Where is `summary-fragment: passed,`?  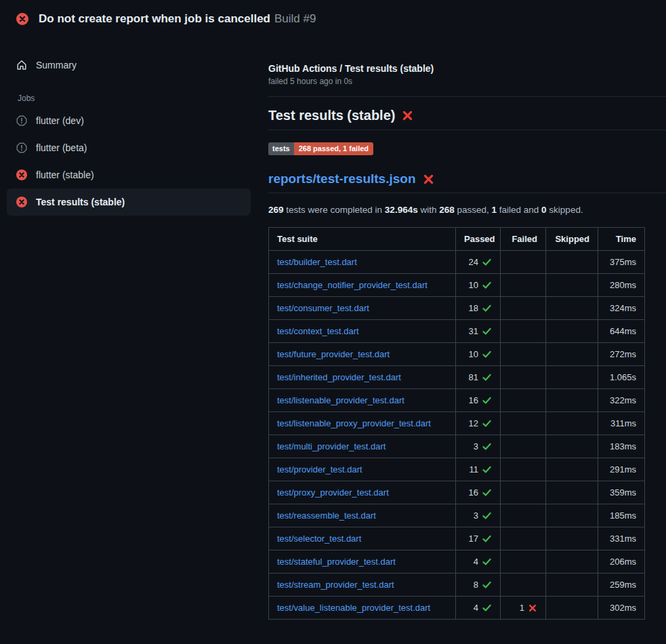
summary-fragment: passed, is located at coordinates (473, 210).